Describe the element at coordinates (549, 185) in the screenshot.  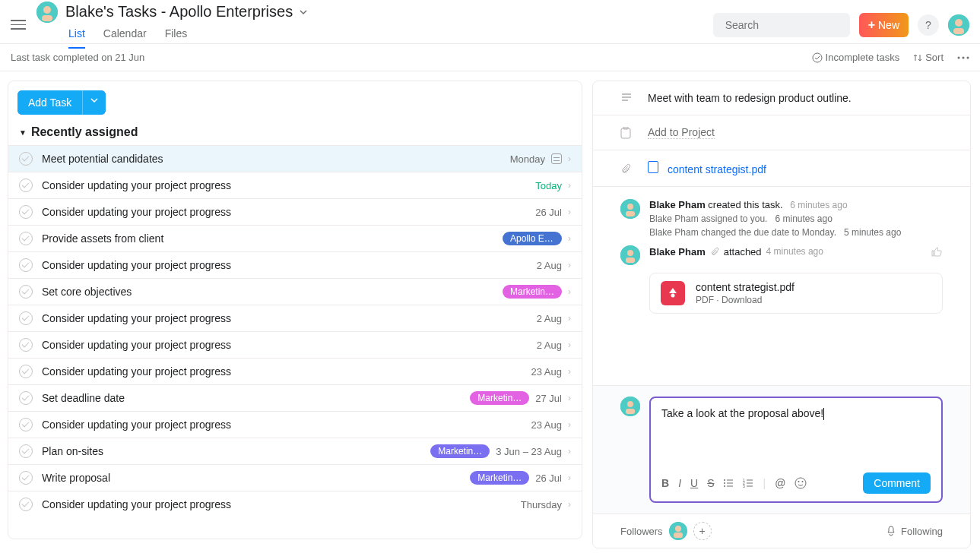
I see `task-date: Today` at that location.